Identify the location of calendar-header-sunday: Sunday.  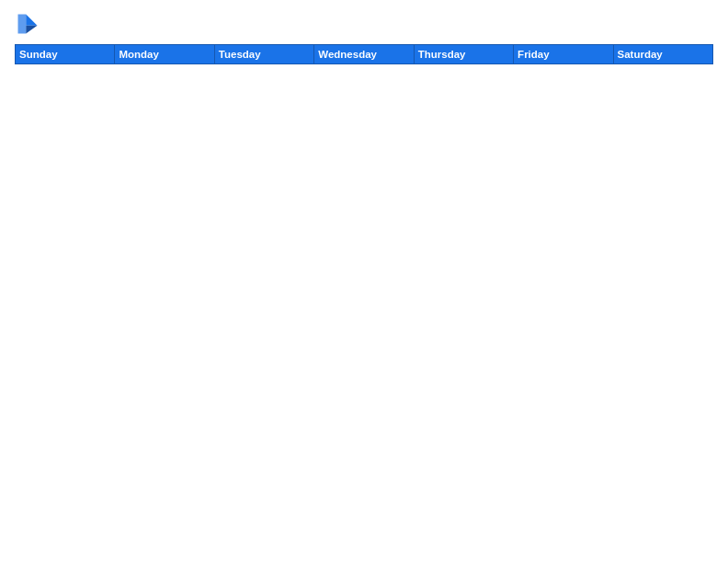
(65, 55).